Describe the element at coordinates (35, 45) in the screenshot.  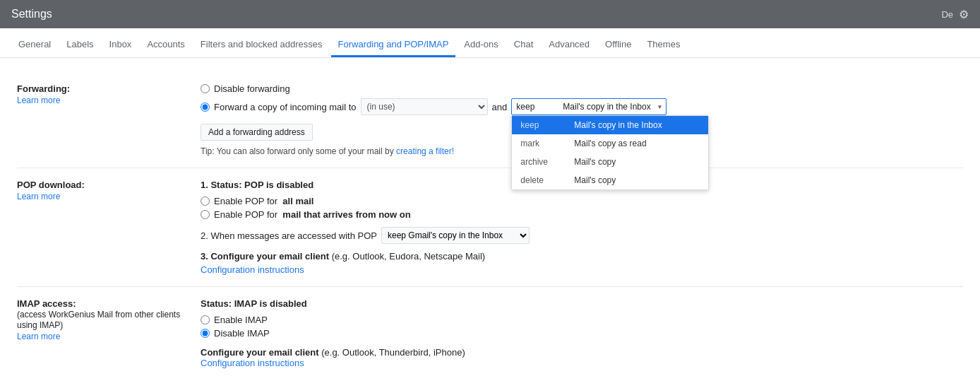
I see `tab-general: General` at that location.